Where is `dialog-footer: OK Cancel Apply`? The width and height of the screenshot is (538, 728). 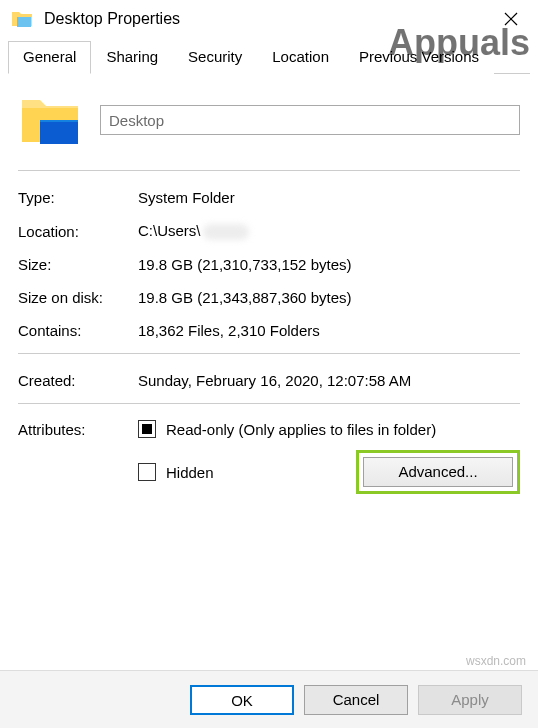 dialog-footer: OK Cancel Apply is located at coordinates (269, 699).